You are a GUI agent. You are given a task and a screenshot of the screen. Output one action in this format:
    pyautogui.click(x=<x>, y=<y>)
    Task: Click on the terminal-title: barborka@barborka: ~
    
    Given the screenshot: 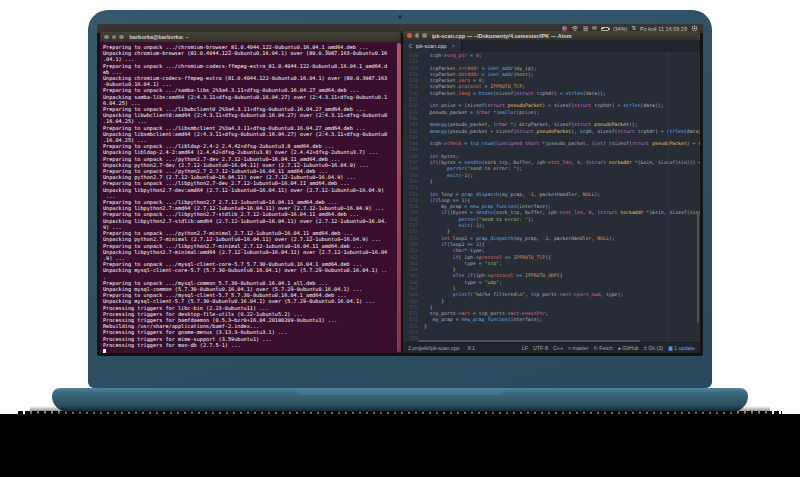 What is the action you would take?
    pyautogui.click(x=160, y=37)
    